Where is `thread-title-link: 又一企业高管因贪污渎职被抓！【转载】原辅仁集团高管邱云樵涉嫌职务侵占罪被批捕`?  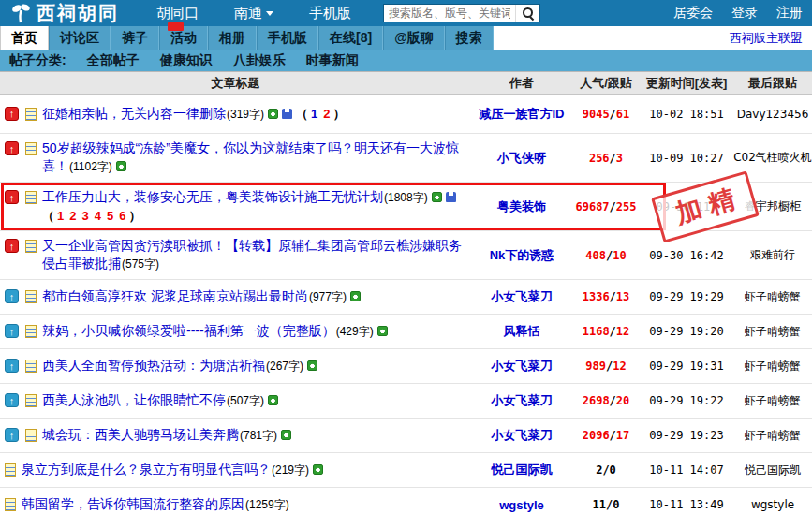
thread-title-link: 又一企业高管因贪污渎职被抓！【转载】原辅仁集团高管邱云樵涉嫌职务侵占罪被批捕 is located at coordinates (252, 255).